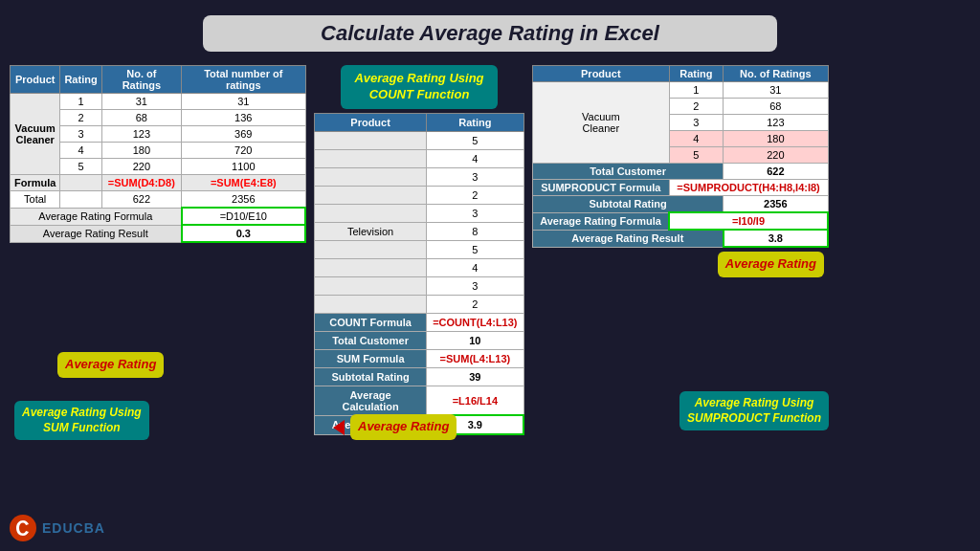  I want to click on avg-result-row: Average Rating Result 0.3, so click(159, 233).